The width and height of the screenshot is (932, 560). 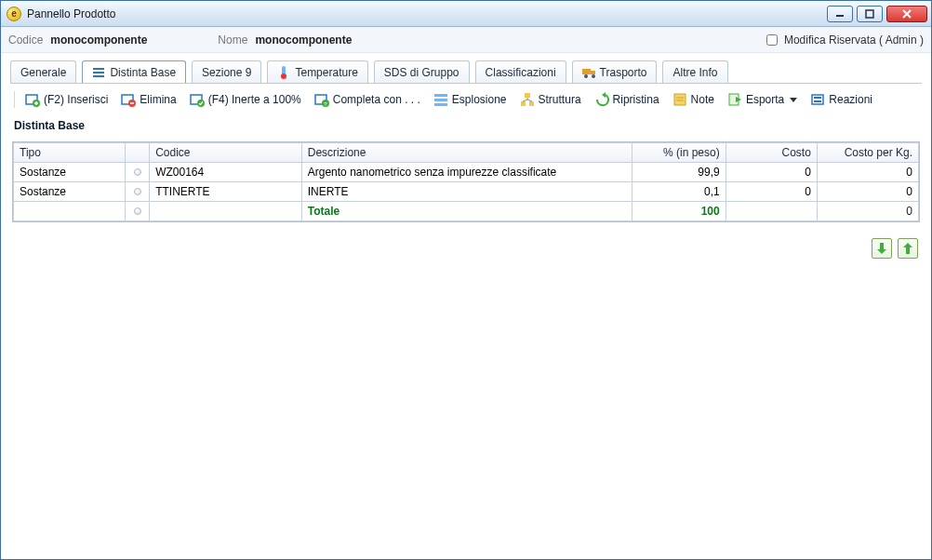 What do you see at coordinates (908, 248) in the screenshot?
I see `move-up-button` at bounding box center [908, 248].